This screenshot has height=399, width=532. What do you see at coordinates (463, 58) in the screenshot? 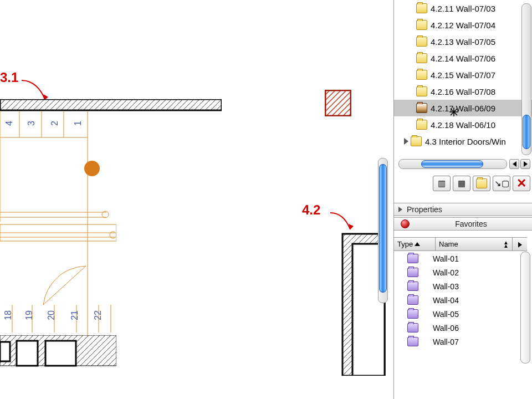
I see `tree-item: 4.2.14 Wall-07/06` at bounding box center [463, 58].